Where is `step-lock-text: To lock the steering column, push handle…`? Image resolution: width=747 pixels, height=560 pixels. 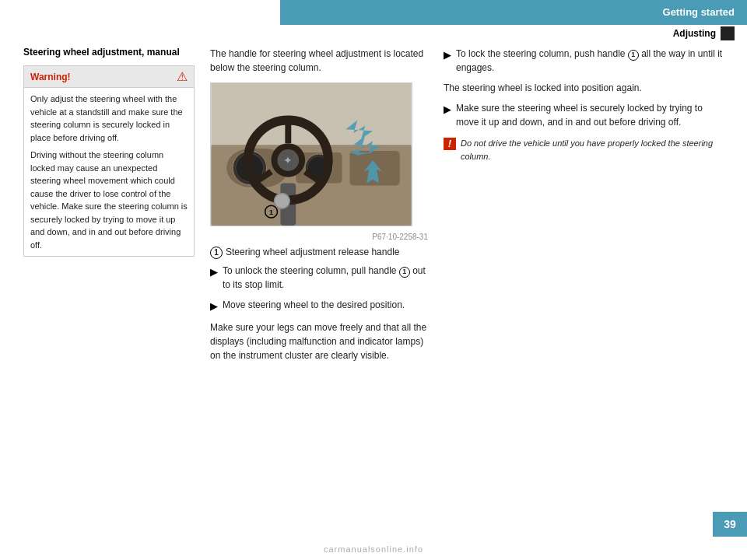
step-lock-text: To lock the steering column, push handle… is located at coordinates (590, 61).